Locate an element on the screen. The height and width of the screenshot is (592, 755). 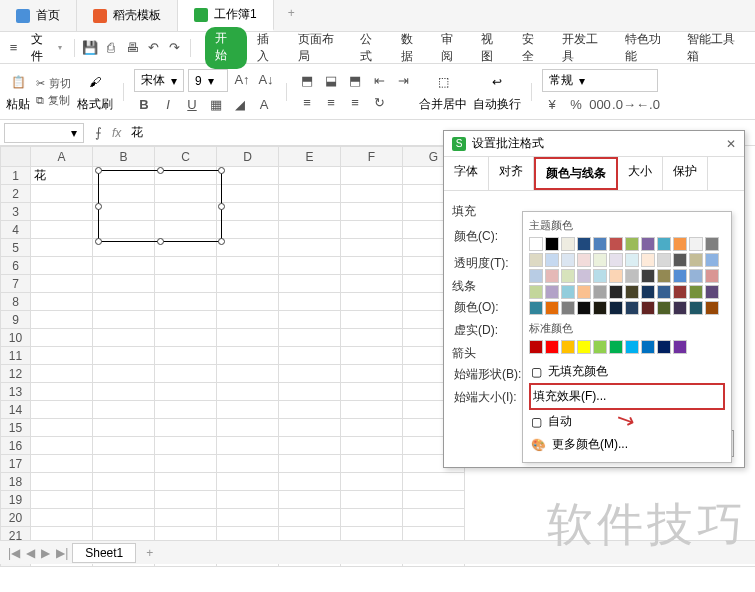
currency-button: ¥ is located at coordinates (552, 104).